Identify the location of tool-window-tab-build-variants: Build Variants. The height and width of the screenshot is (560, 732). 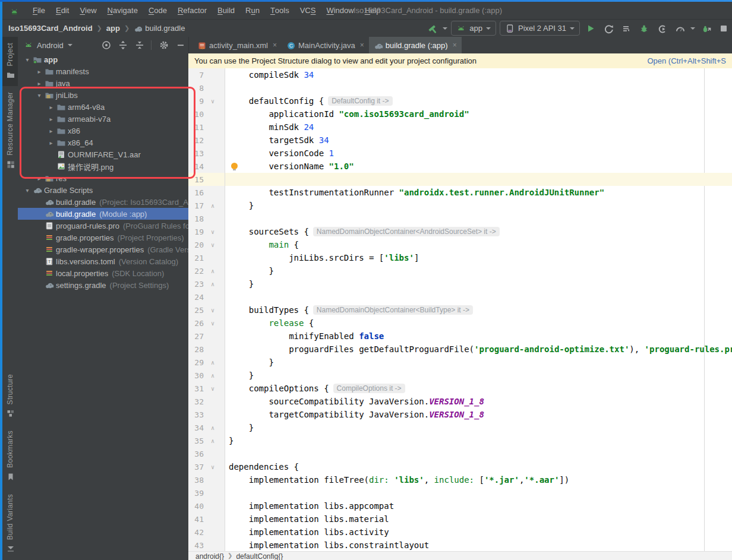
(10, 524).